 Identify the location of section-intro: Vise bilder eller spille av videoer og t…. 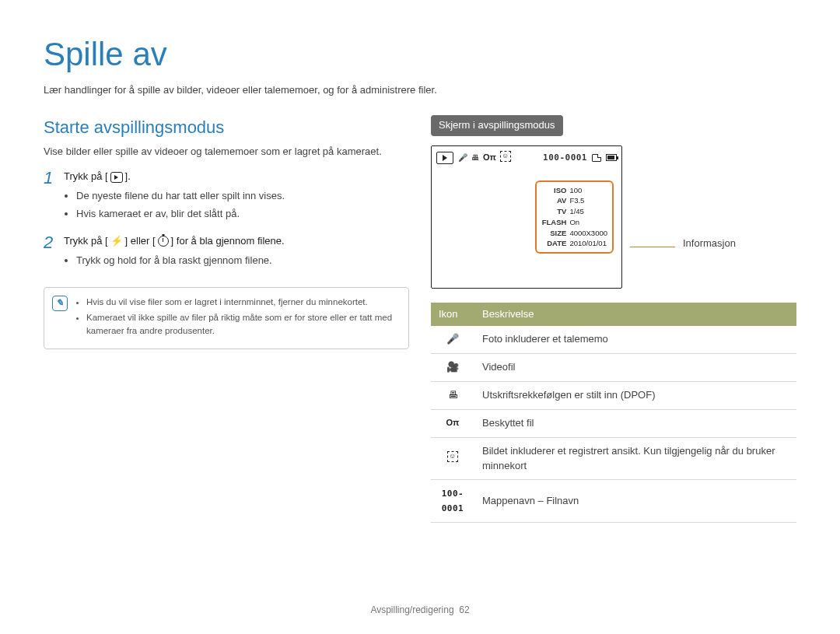
(226, 152).